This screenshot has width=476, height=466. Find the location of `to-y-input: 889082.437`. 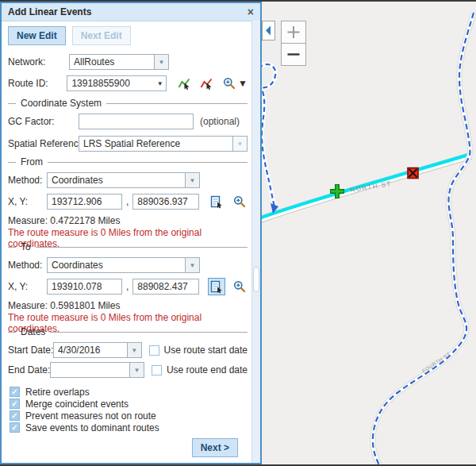

to-y-input: 889082.437 is located at coordinates (166, 287).